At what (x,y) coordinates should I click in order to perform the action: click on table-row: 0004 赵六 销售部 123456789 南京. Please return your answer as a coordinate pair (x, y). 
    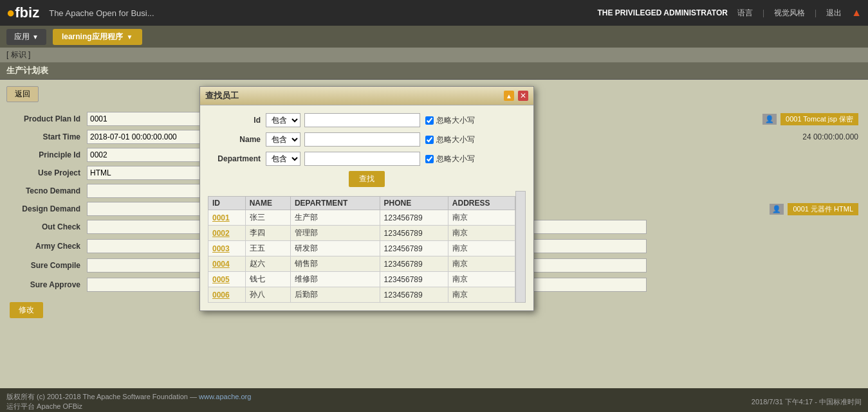
    Looking at the image, I should click on (362, 264).